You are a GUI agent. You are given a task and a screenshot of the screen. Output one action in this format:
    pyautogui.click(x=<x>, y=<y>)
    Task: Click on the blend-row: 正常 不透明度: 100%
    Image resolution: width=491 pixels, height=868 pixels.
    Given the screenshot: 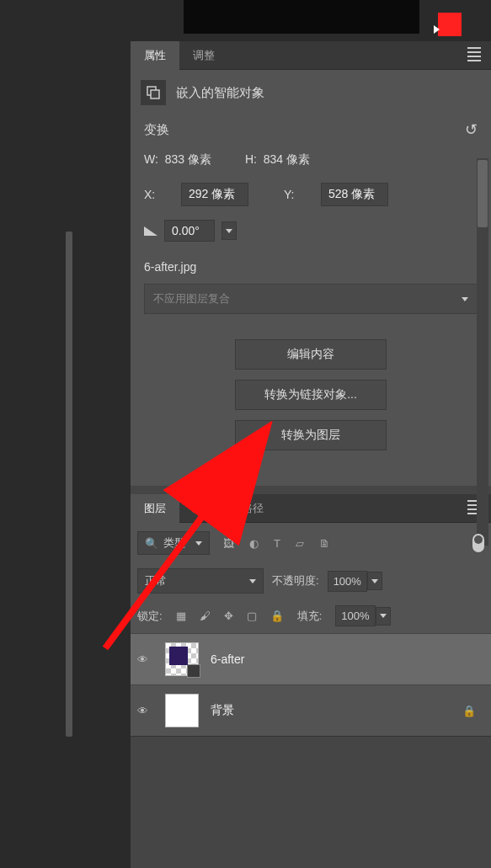 What is the action you would take?
    pyautogui.click(x=311, y=581)
    